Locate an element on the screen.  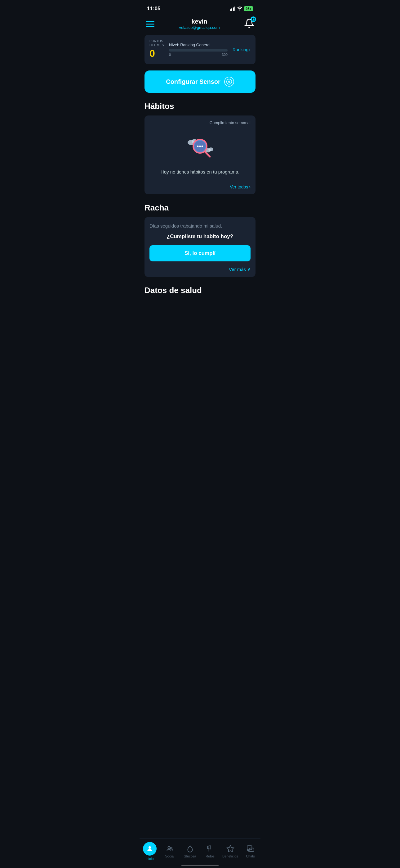
datos-salud-section: Datos de salud is located at coordinates (200, 290).